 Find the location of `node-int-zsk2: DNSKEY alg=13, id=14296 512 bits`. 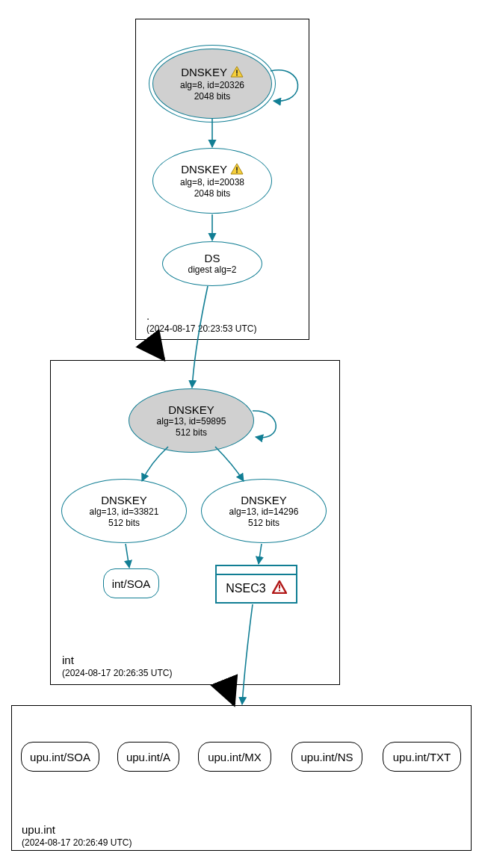

node-int-zsk2: DNSKEY alg=13, id=14296 512 bits is located at coordinates (264, 511).